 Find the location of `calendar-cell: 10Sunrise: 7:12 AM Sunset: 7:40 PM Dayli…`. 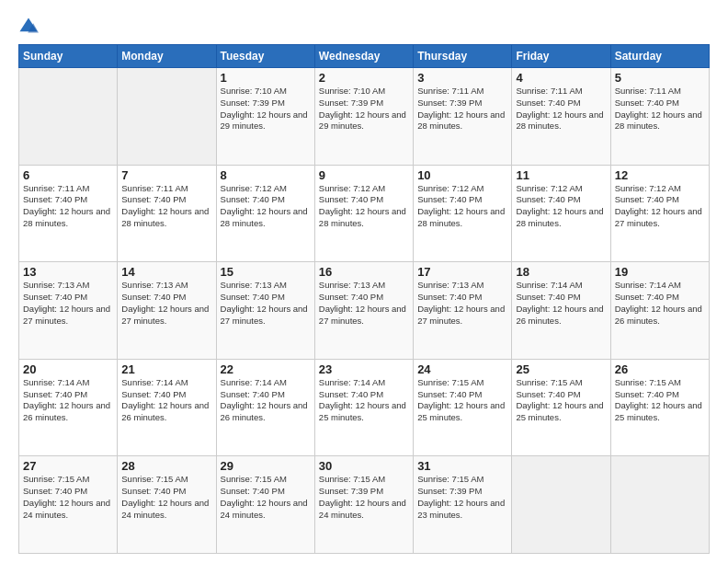

calendar-cell: 10Sunrise: 7:12 AM Sunset: 7:40 PM Dayli… is located at coordinates (463, 213).